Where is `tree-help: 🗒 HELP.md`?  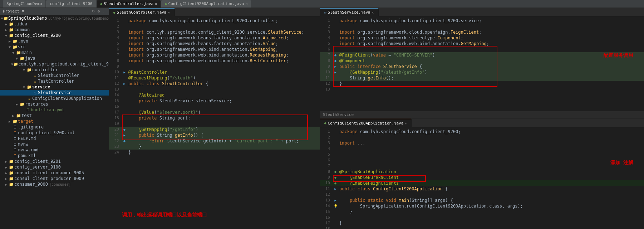
tree-help: 🗒 HELP.md is located at coordinates (54, 138).